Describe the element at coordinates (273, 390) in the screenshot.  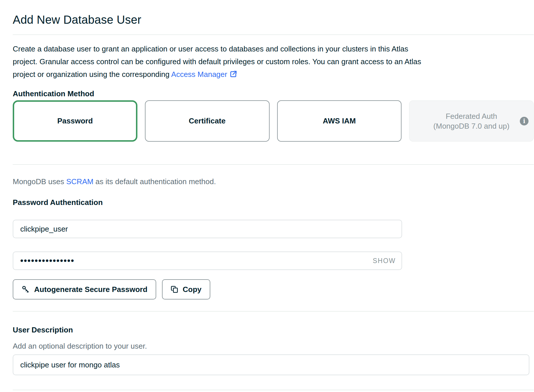
I see `divider-bottom` at that location.